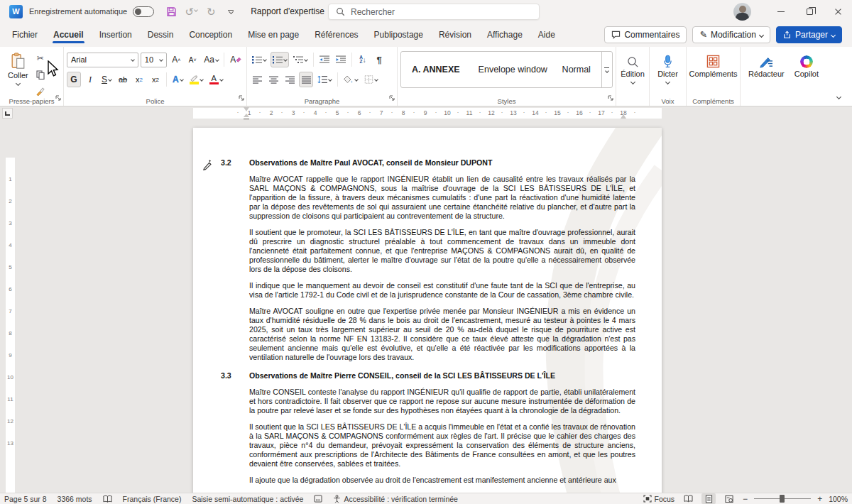 The width and height of the screenshot is (852, 504). I want to click on focus-mode-button: Focus, so click(659, 499).